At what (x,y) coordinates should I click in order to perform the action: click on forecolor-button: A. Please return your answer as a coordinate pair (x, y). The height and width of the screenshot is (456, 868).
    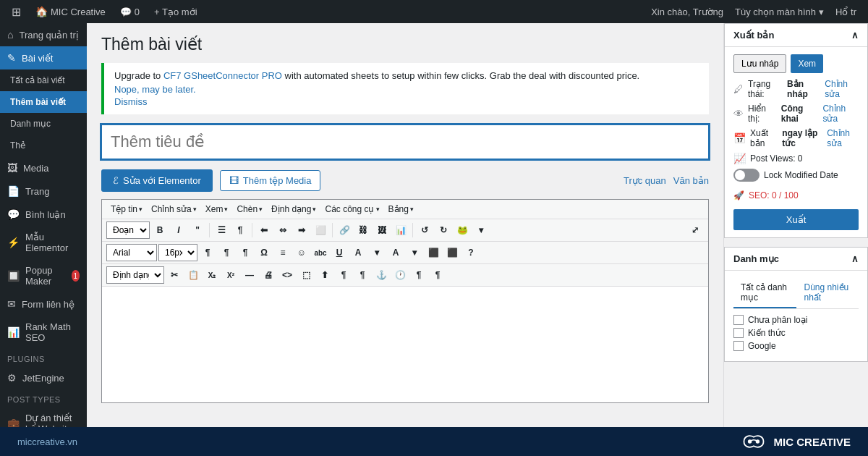
    Looking at the image, I should click on (358, 253).